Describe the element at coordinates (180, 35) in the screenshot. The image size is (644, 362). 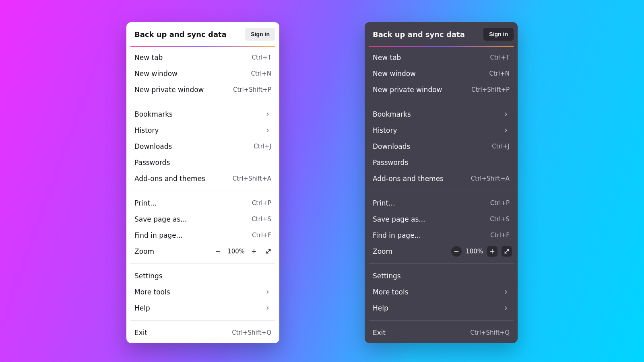
I see `sync-title: Back up and sync data` at that location.